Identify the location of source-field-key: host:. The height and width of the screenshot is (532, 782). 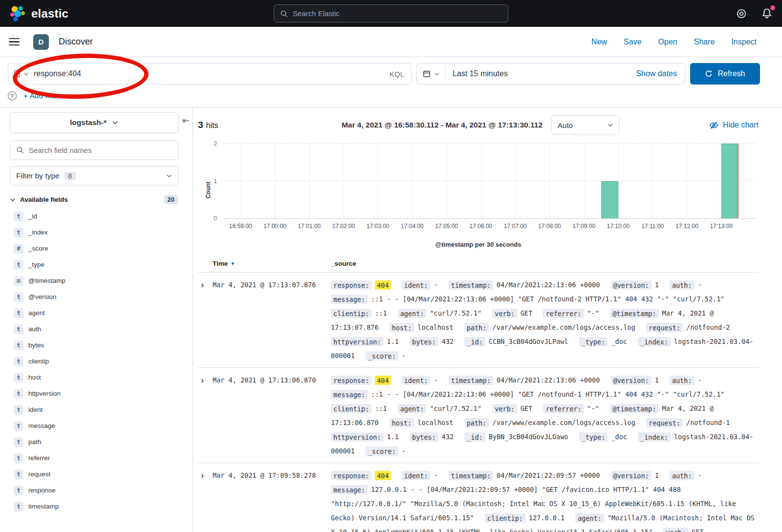
(402, 327).